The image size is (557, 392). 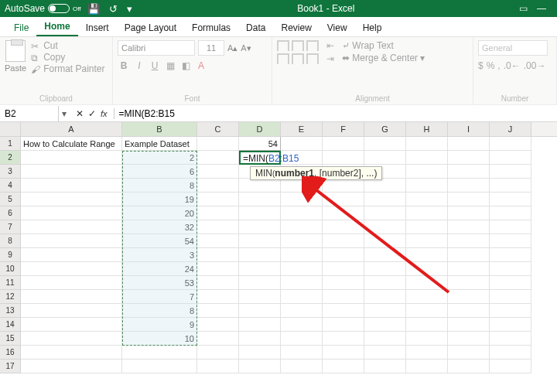 What do you see at coordinates (373, 28) in the screenshot?
I see `tab-help: Help` at bounding box center [373, 28].